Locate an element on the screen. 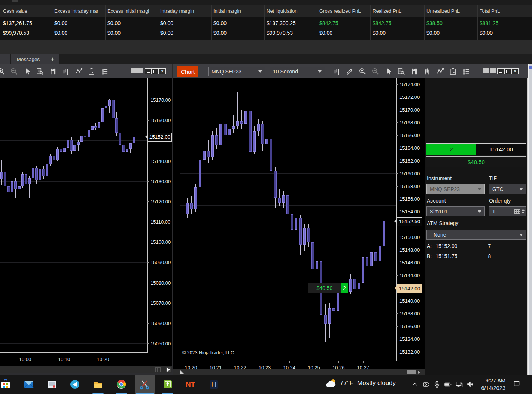 The height and width of the screenshot is (394, 532). qty-spinner is located at coordinates (523, 211).